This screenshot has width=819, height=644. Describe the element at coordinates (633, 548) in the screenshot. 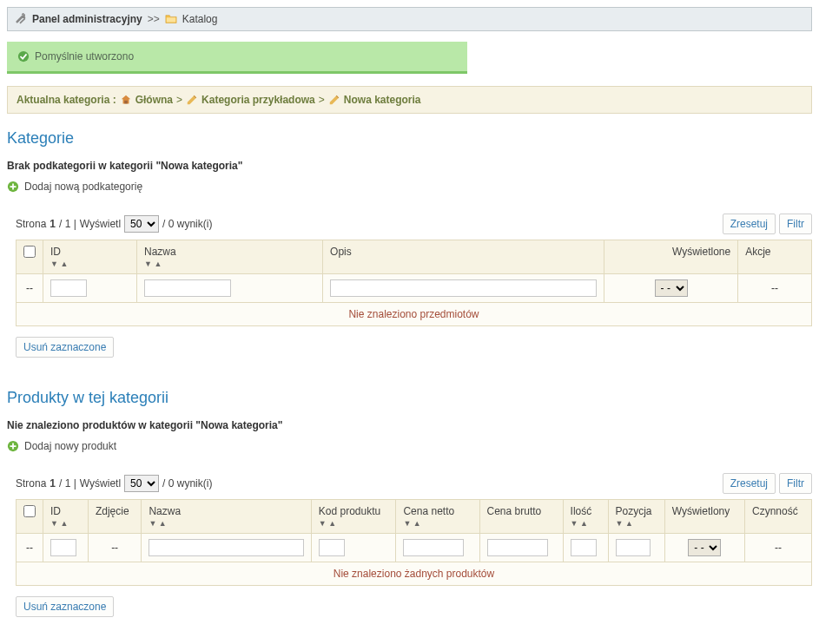

I see `filter-pos-input` at that location.